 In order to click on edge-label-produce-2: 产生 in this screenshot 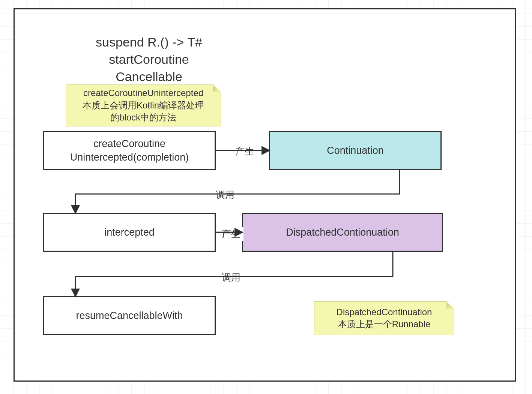, I will do `click(231, 234)`.